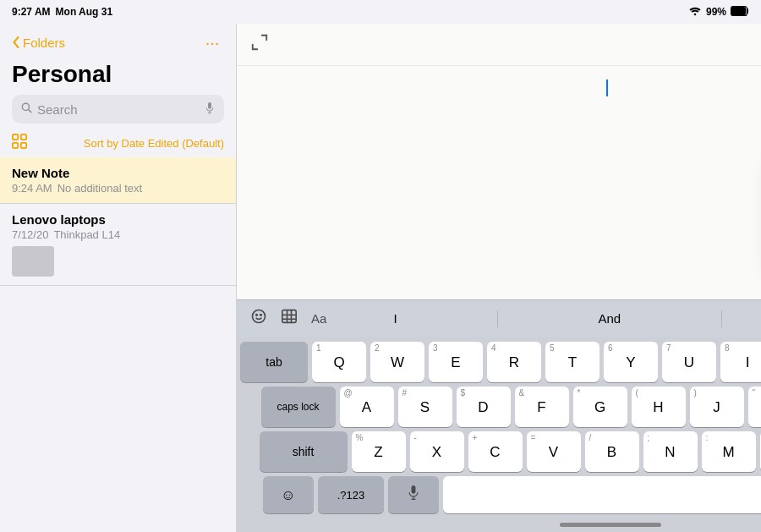 The image size is (761, 532). I want to click on key-h: (H, so click(659, 407).